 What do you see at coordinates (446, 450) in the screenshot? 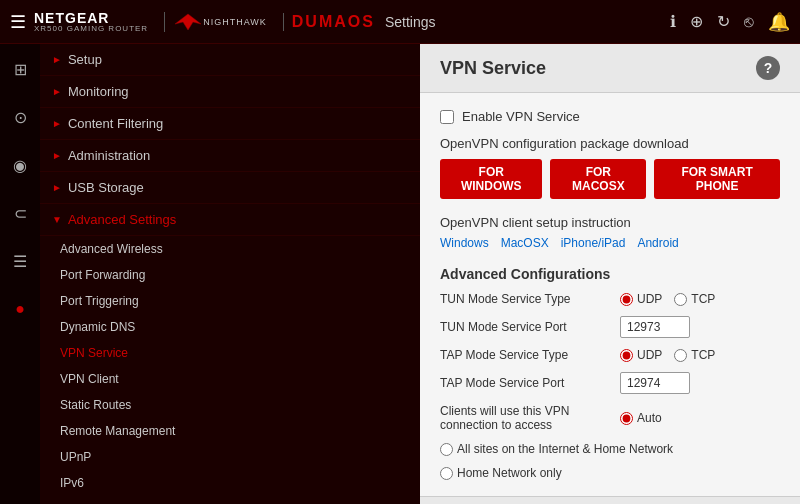
I see `vpn-all-sites-radio` at bounding box center [446, 450].